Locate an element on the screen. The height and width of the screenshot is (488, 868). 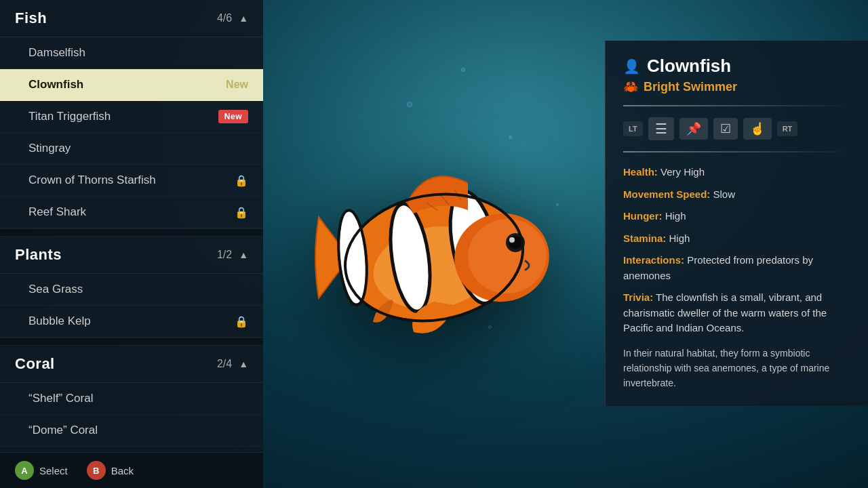
pin-icon: 📌 is located at coordinates (694, 129).